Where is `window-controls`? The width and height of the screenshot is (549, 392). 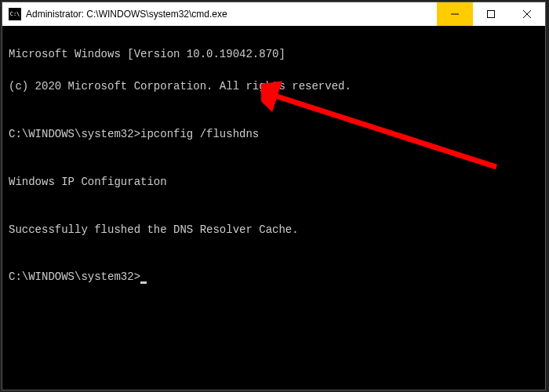
window-controls is located at coordinates (491, 14).